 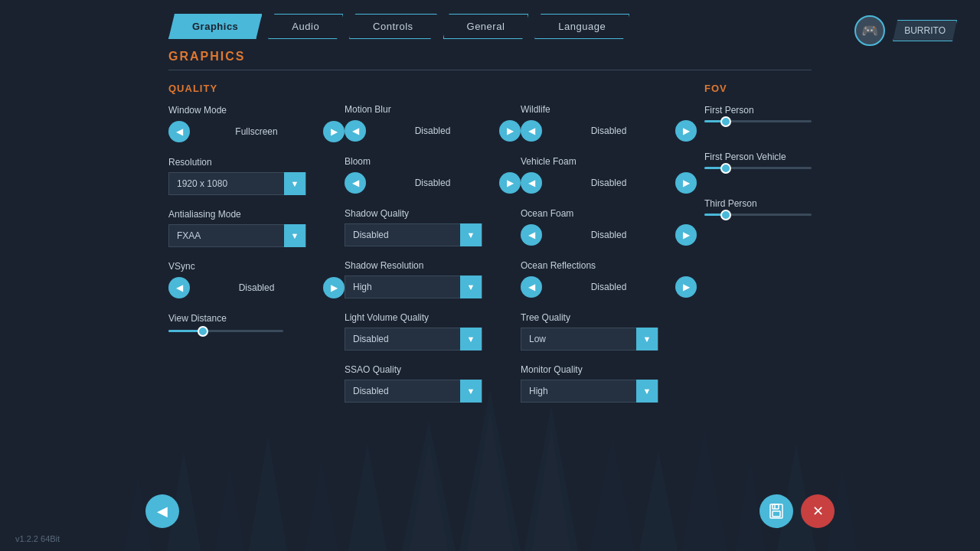 I want to click on vsync-prev: ◀, so click(x=179, y=288).